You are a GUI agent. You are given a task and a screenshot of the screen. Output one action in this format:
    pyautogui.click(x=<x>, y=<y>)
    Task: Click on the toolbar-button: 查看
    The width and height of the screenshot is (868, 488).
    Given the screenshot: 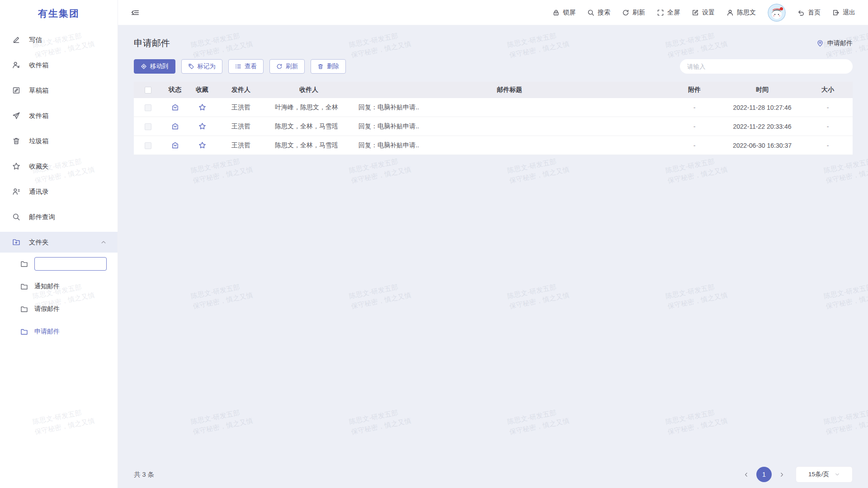 What is the action you would take?
    pyautogui.click(x=246, y=66)
    